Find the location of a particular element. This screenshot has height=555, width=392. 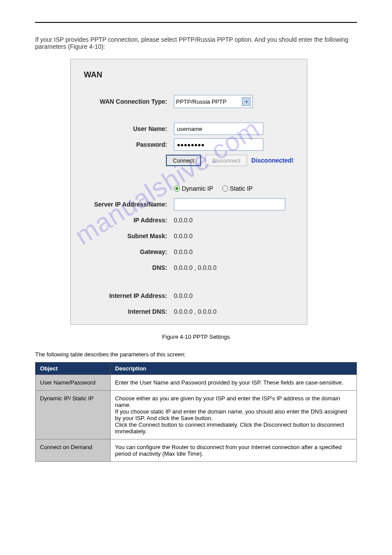

connection-status: Disconnected! is located at coordinates (273, 160).